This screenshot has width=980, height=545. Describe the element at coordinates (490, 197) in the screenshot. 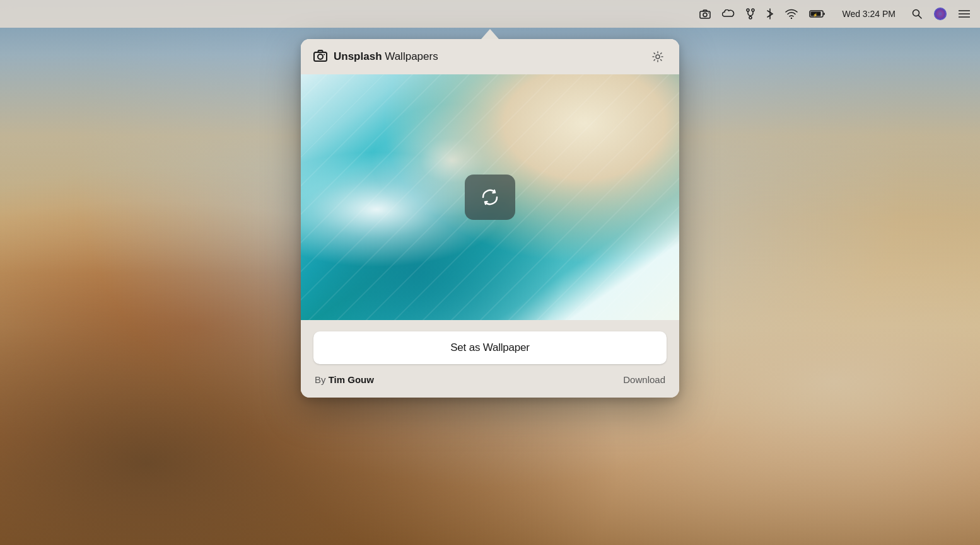

I see `refresh-icon` at that location.